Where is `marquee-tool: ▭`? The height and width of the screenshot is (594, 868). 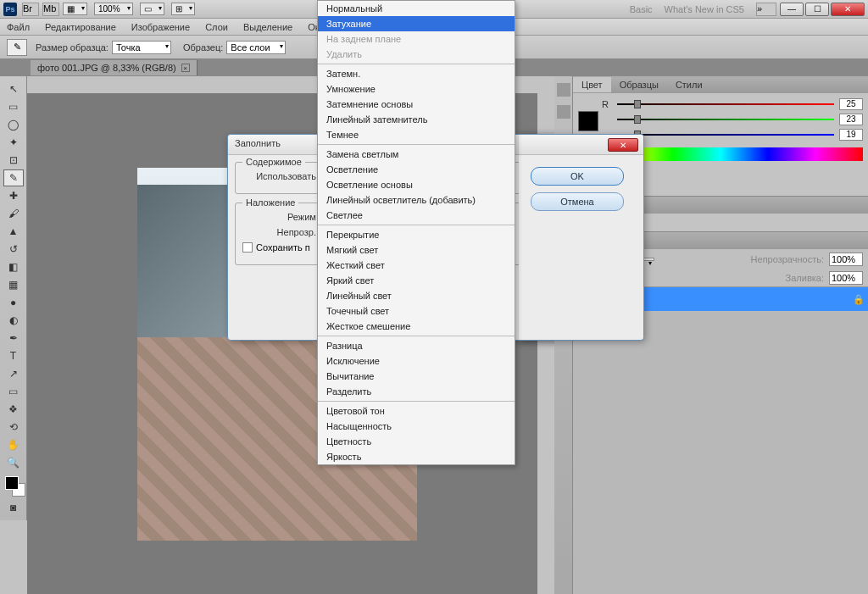 marquee-tool: ▭ is located at coordinates (14, 107).